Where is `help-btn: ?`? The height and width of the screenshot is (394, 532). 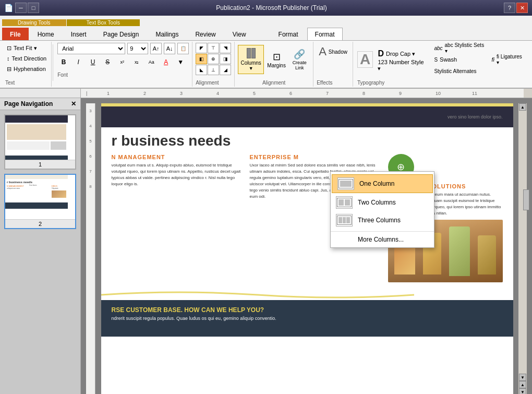 help-btn: ? is located at coordinates (510, 8).